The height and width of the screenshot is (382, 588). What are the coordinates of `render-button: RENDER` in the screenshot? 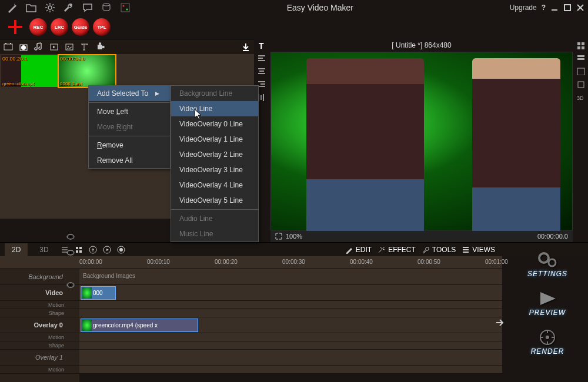 It's located at (547, 341).